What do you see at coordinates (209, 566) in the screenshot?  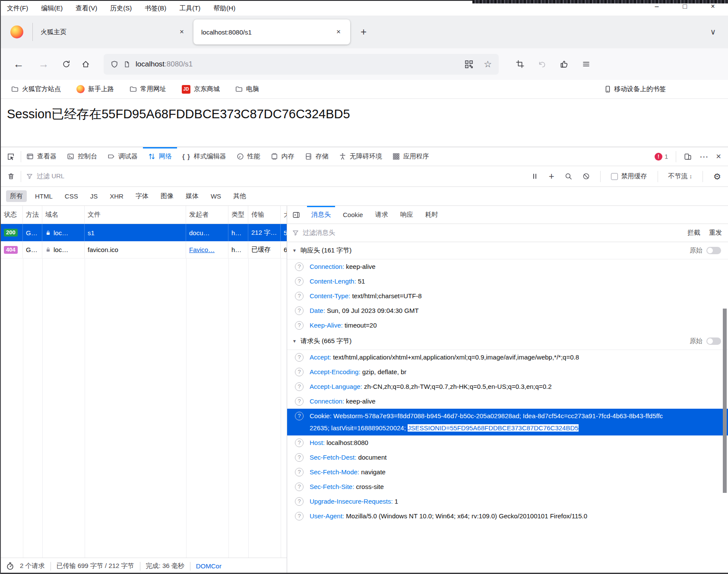 I see `dom-content-loaded: DOMCor` at bounding box center [209, 566].